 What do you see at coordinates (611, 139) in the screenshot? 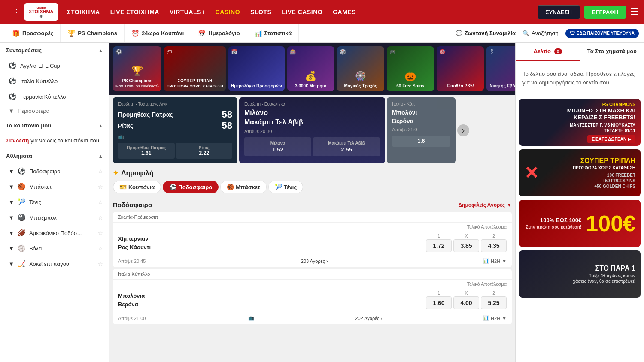
I see `enter-button: ΕΙΣΑΓΕ ΔΩΡΕΑΝ ▶` at bounding box center [611, 139].